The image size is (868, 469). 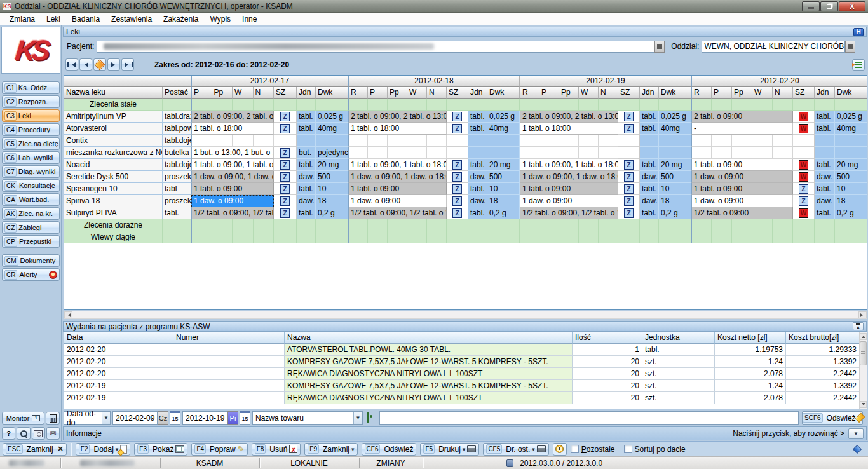 What do you see at coordinates (31, 241) in the screenshot?
I see `sidebar-item-cp: CPPrzepustki` at bounding box center [31, 241].